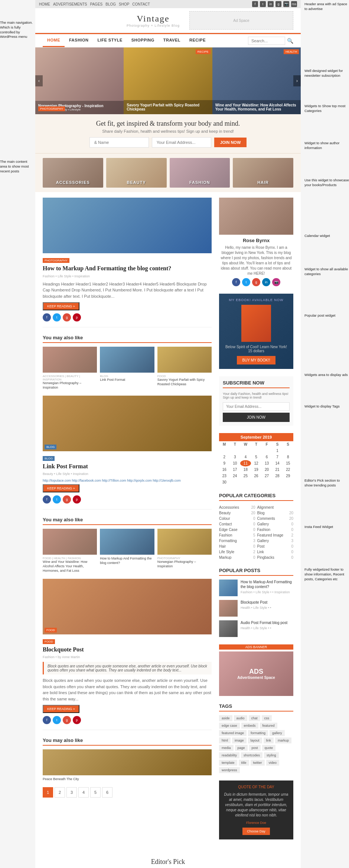 This screenshot has height=868, width=349. What do you see at coordinates (45, 4) in the screenshot?
I see `topbar-link-home: HOME` at bounding box center [45, 4].